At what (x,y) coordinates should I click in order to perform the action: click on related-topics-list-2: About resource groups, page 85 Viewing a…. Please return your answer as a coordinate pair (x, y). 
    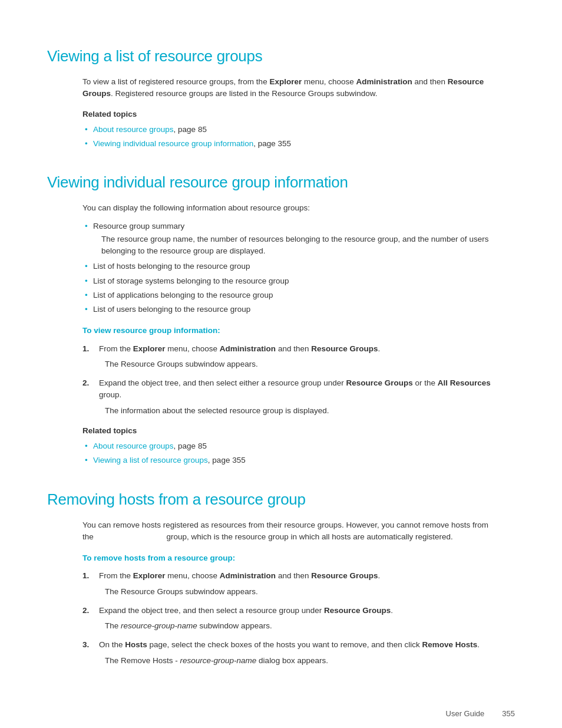
    Looking at the image, I should click on (299, 454).